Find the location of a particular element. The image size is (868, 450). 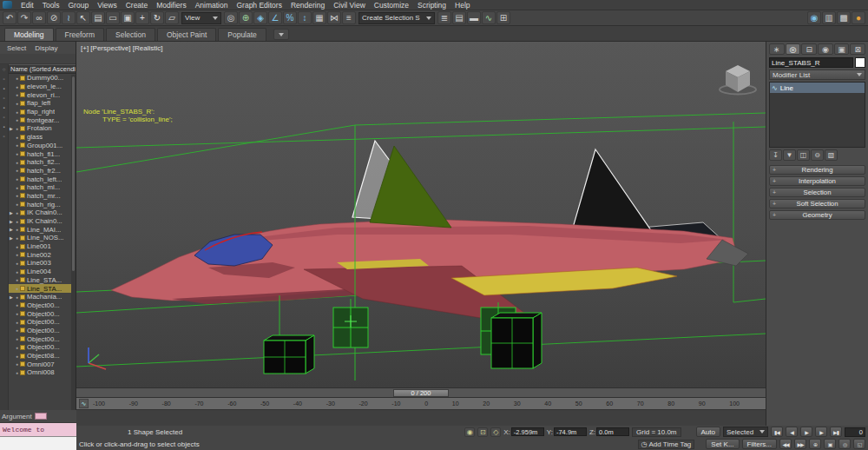

named-sets-icon: ▦ is located at coordinates (319, 17).